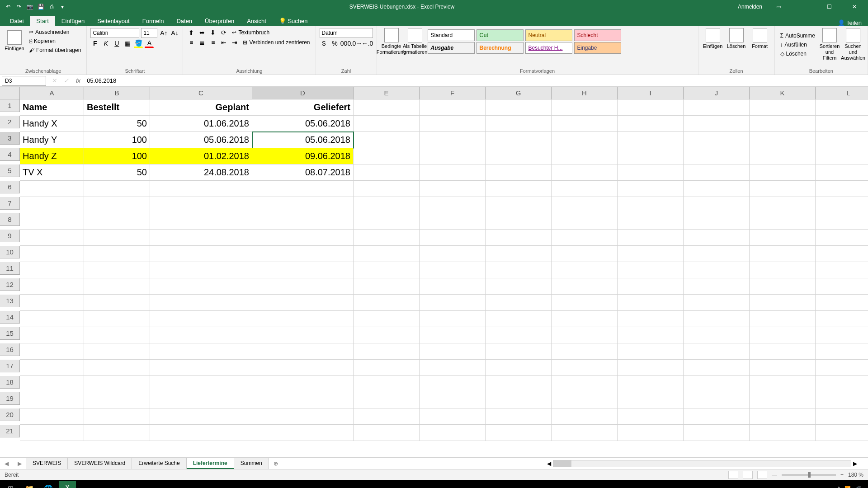 This screenshot has height=488, width=868. I want to click on cell-J5, so click(717, 173).